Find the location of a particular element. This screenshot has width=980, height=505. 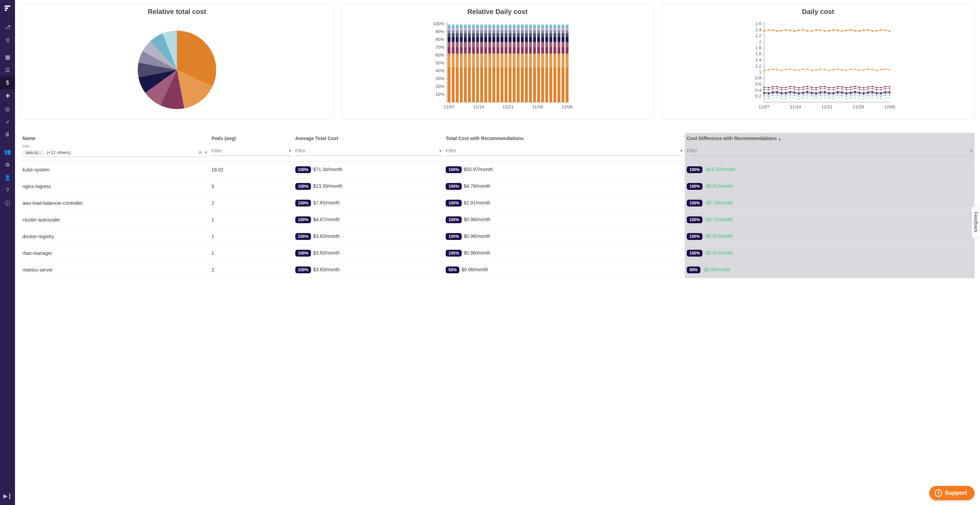

filter-placeholder: Filter is located at coordinates (217, 151).